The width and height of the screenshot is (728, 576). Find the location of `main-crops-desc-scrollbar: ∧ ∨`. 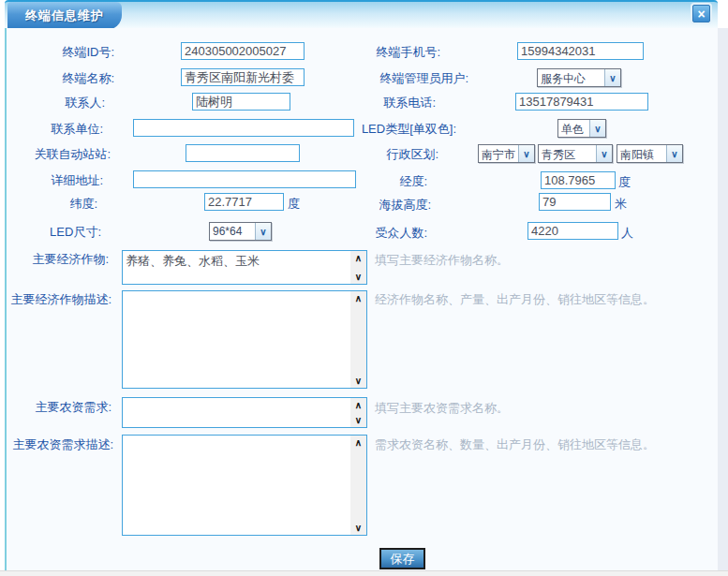

main-crops-desc-scrollbar: ∧ ∨ is located at coordinates (358, 339).